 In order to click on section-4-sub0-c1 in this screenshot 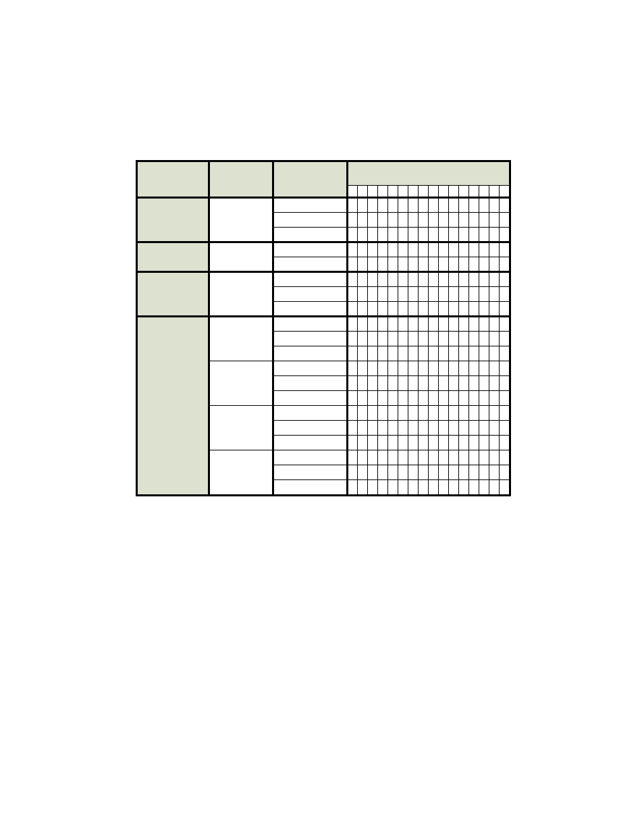, I will do `click(240, 338)`.